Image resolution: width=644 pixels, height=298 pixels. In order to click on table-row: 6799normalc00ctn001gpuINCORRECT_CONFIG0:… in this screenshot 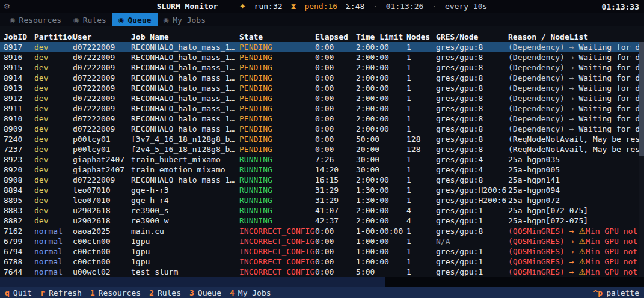, I will do `click(320, 242)`.